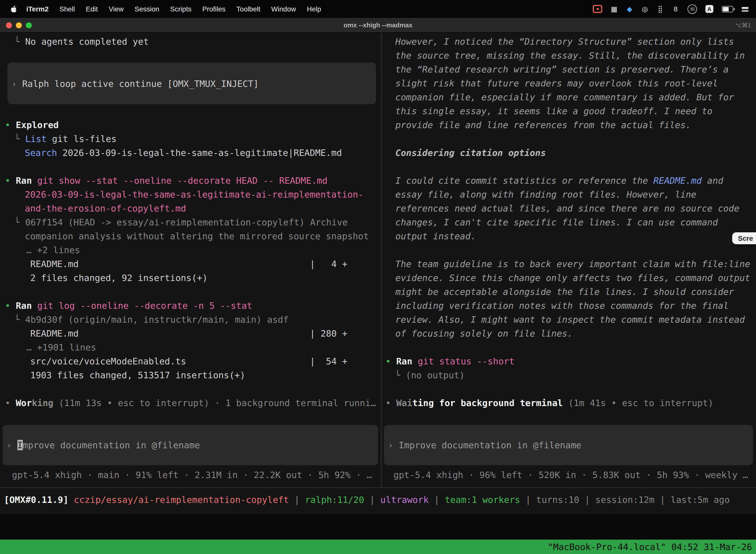 This screenshot has width=756, height=554. Describe the element at coordinates (692, 9) in the screenshot. I see `battery-percent-icon: .61` at that location.